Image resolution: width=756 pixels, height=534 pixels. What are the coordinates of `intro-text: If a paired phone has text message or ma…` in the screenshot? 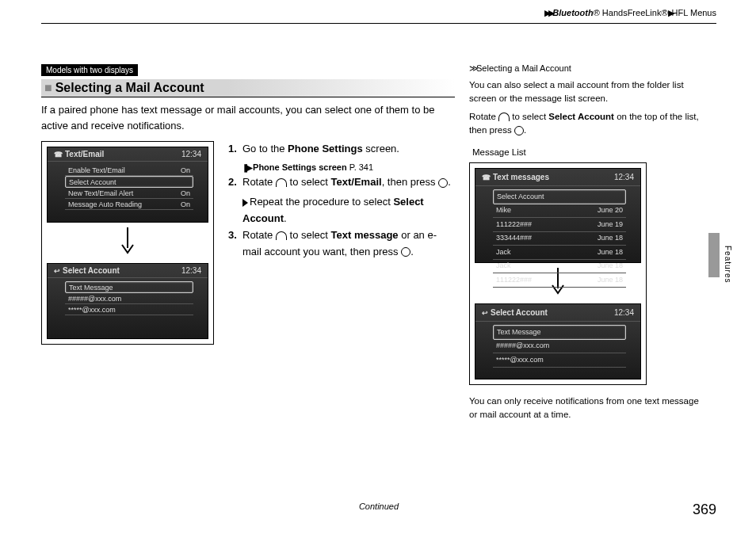 It's located at (248, 117).